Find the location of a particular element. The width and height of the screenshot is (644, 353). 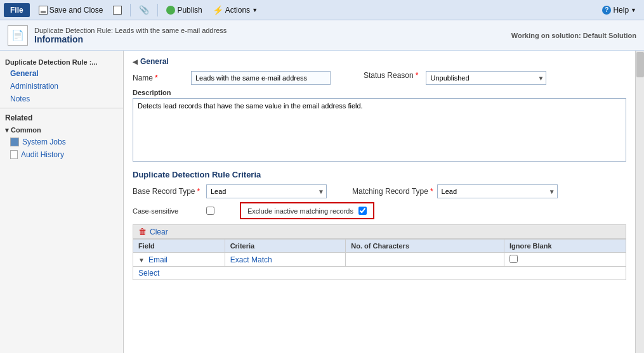

actions-dropdown-arrow: ▼ is located at coordinates (255, 10).